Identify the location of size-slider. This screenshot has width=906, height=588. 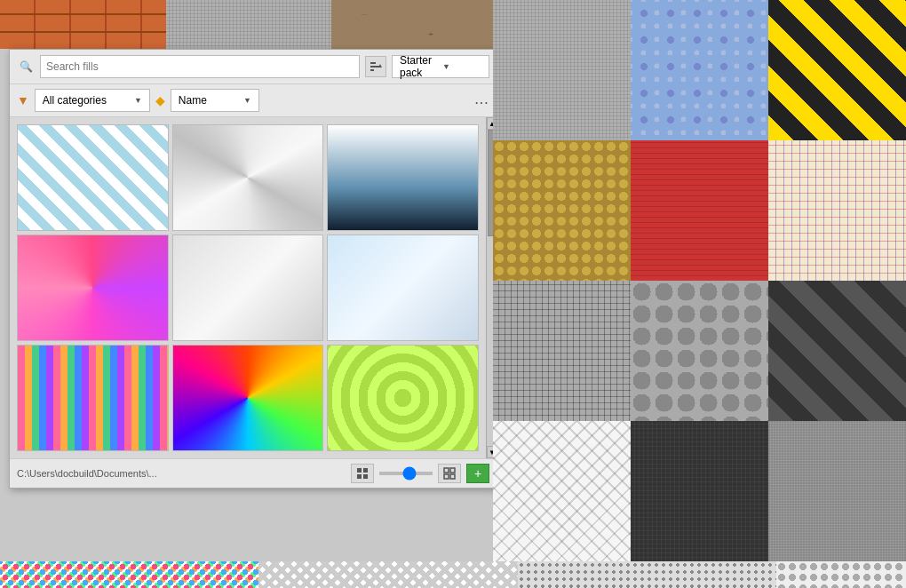
(406, 473).